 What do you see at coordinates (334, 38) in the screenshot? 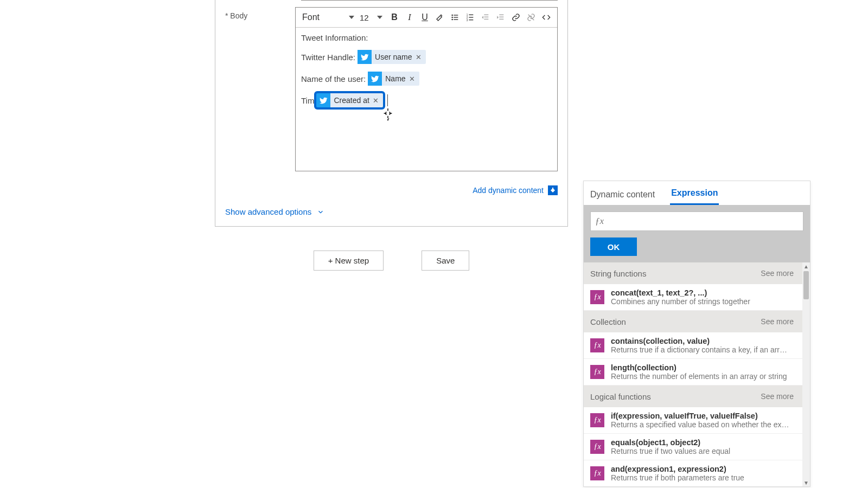
I see `body-text: Tweet Information:` at bounding box center [334, 38].